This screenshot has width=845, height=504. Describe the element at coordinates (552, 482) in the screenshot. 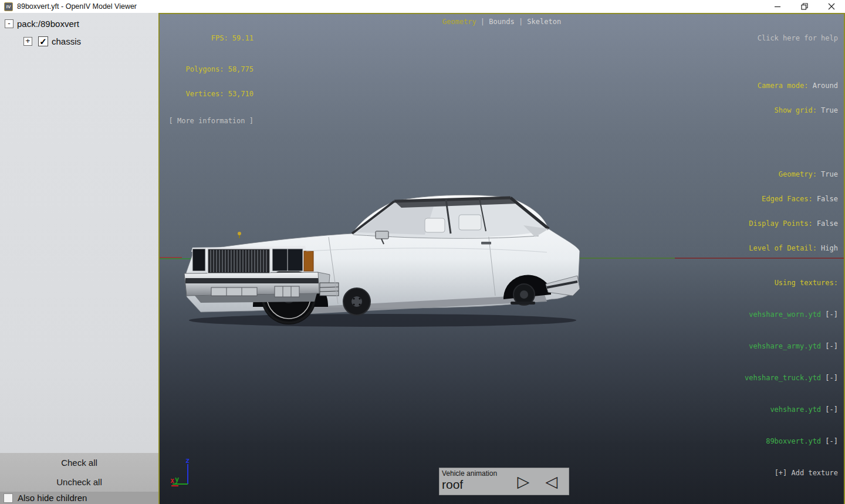

I see `play-backward-button: ◁` at that location.